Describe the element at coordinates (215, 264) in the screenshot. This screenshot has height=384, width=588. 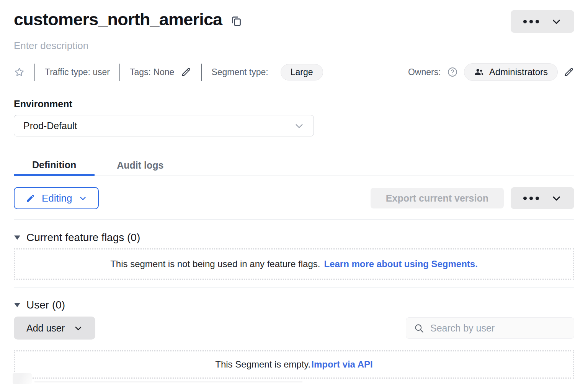
I see `feature-flags-empty-text: This segment is not being used in any fe…` at that location.